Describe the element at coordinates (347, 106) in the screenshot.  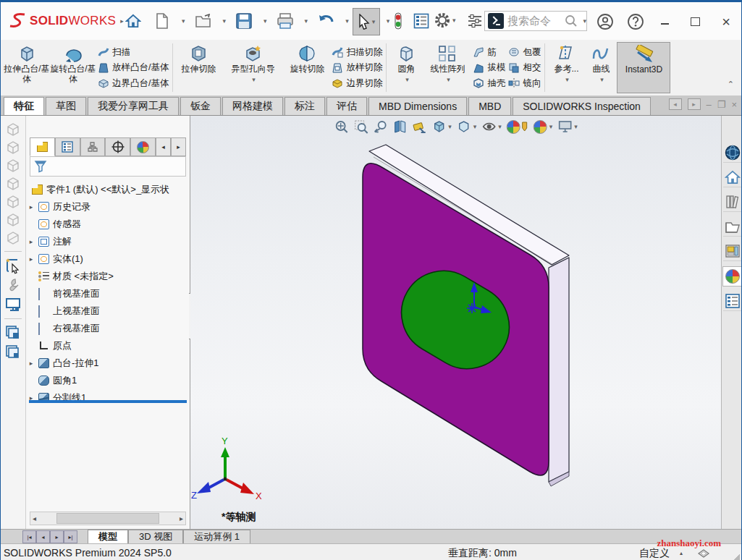
I see `tab-evaluate: 评估` at that location.